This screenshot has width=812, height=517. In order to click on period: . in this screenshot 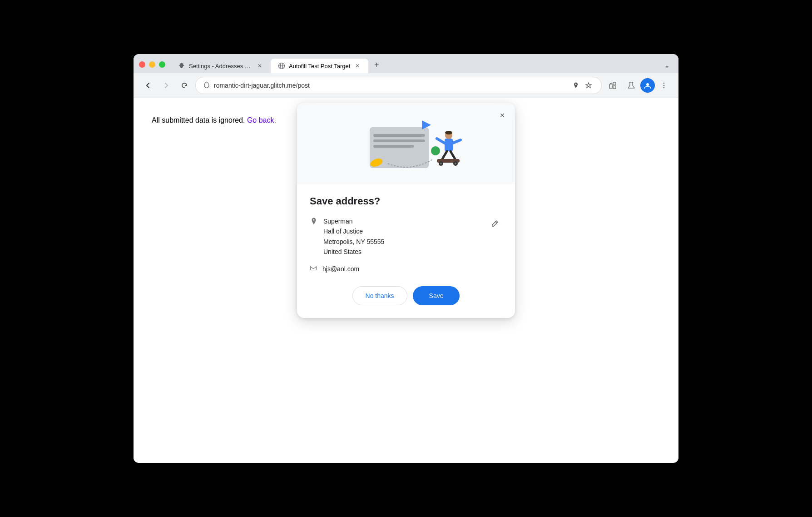, I will do `click(275, 120)`.